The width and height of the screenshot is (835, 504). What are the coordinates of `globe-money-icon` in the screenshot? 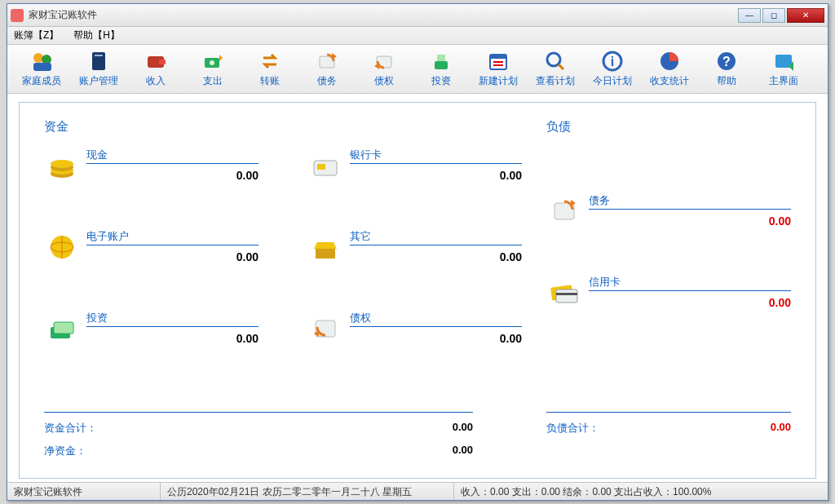 It's located at (62, 247).